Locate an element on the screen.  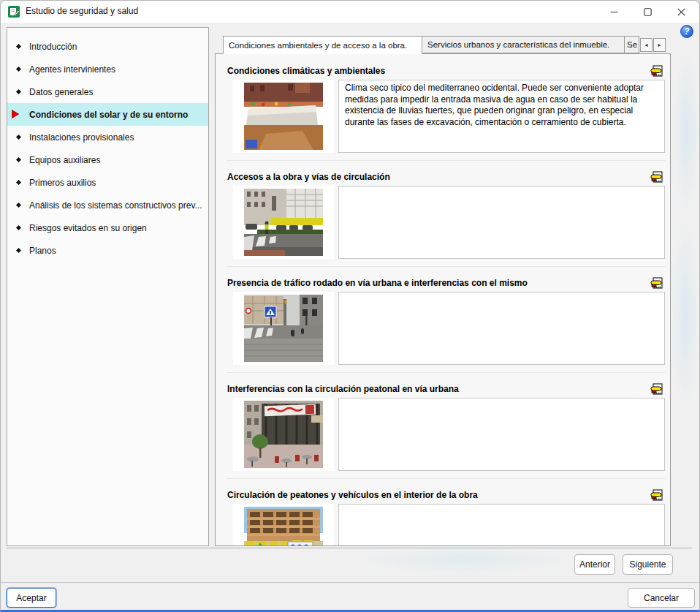
section-title: Accesos a la obra y vías de circulación is located at coordinates (438, 177).